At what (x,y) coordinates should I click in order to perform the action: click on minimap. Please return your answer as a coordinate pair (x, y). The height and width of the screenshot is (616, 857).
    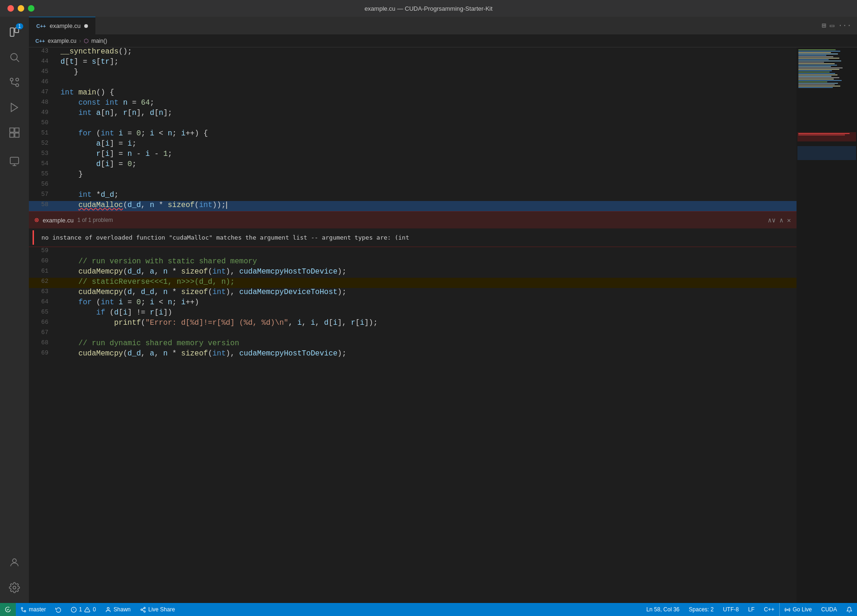
    Looking at the image, I should click on (827, 325).